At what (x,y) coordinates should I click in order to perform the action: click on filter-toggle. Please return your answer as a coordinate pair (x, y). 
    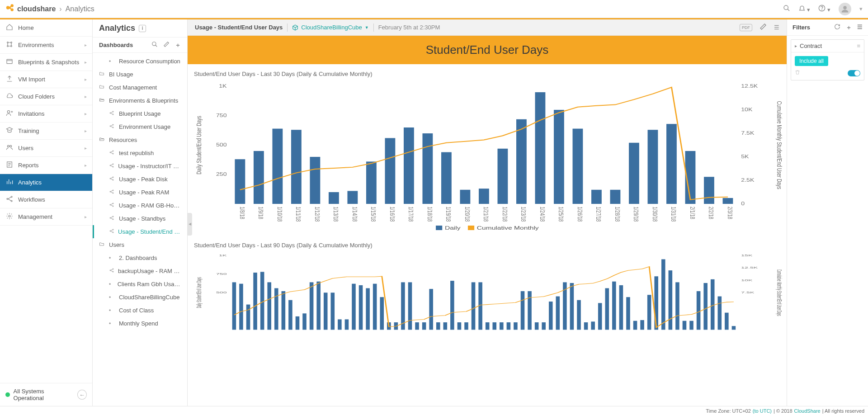
    Looking at the image, I should click on (854, 73).